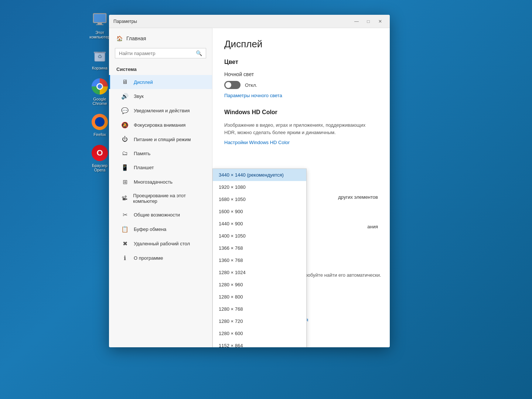 This screenshot has height=399, width=532. Describe the element at coordinates (259, 309) in the screenshot. I see `dropdown-option-1280x768: 1280 × 768` at that location.